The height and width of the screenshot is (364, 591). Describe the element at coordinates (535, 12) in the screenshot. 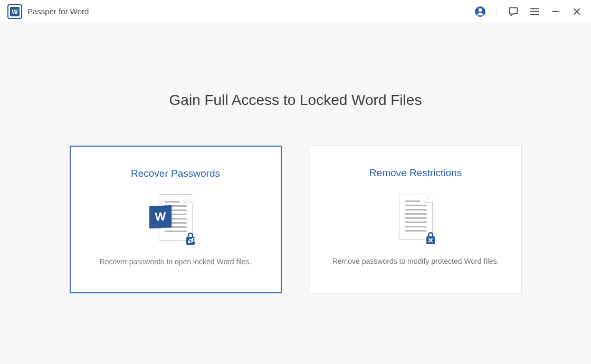

I see `menu-button` at that location.